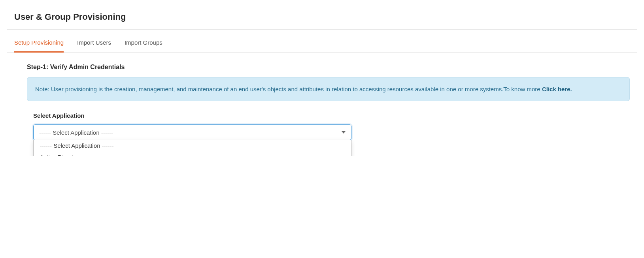 The width and height of the screenshot is (644, 258). What do you see at coordinates (144, 46) in the screenshot?
I see `tab-import-groups: Import Groups` at bounding box center [144, 46].